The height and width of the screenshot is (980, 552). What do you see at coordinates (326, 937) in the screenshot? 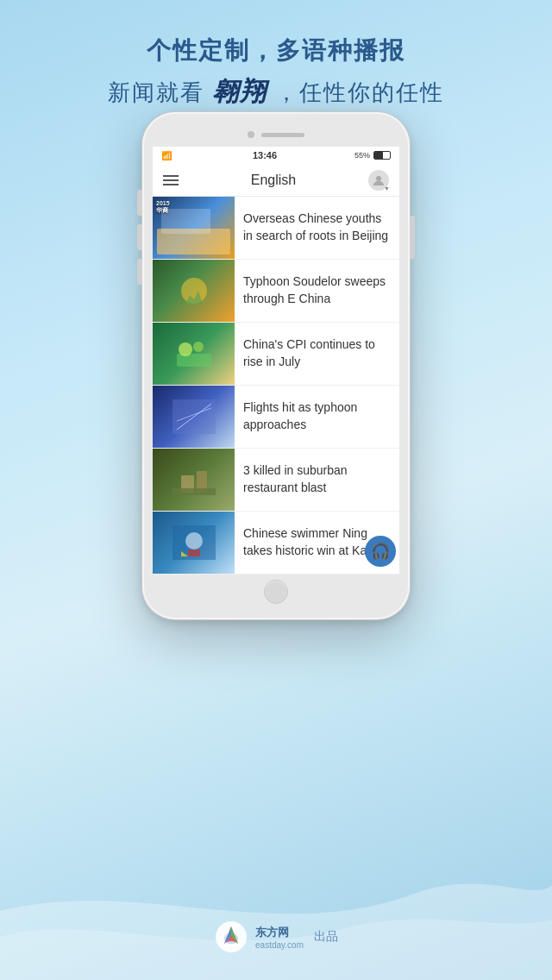
I see `footer-tagline: 出品` at bounding box center [326, 937].